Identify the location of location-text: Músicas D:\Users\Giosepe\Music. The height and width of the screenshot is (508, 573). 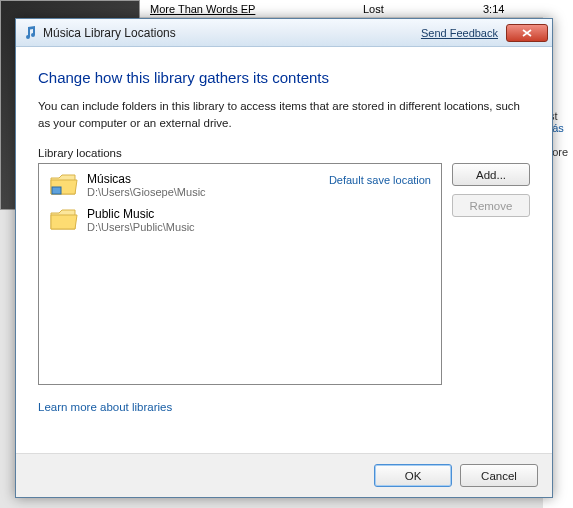
(208, 185).